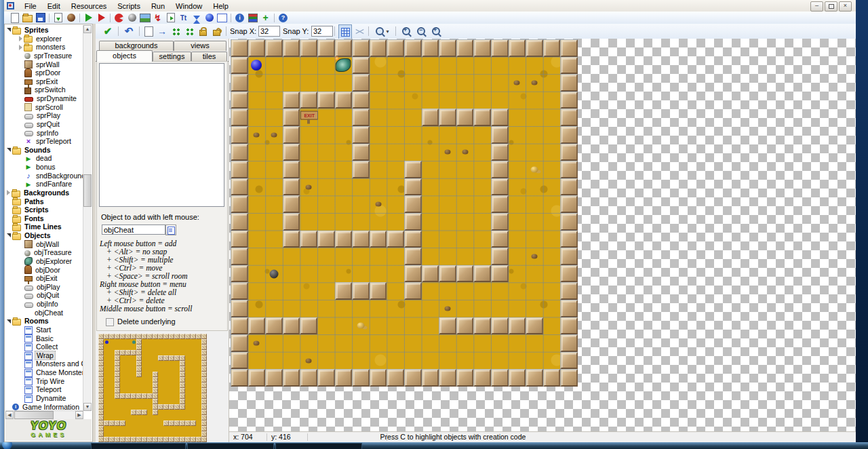 The width and height of the screenshot is (868, 449). I want to click on tree-item-explorer: explorer, so click(45, 39).